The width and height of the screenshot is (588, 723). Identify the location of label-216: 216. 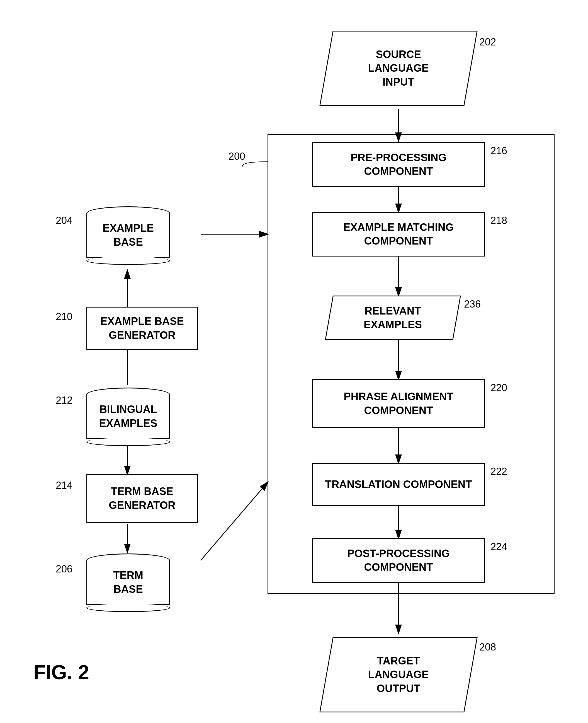
(499, 151).